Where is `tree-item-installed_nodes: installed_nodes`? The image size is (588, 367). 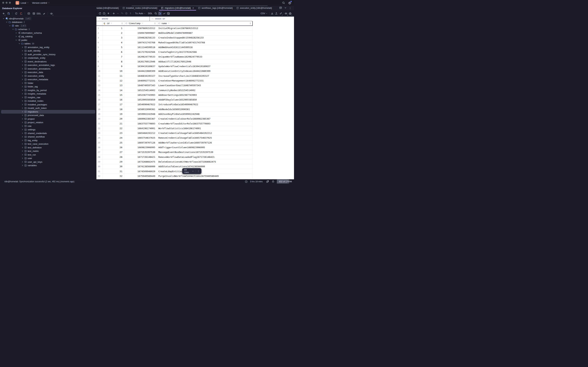 tree-item-installed_nodes: installed_nodes is located at coordinates (48, 101).